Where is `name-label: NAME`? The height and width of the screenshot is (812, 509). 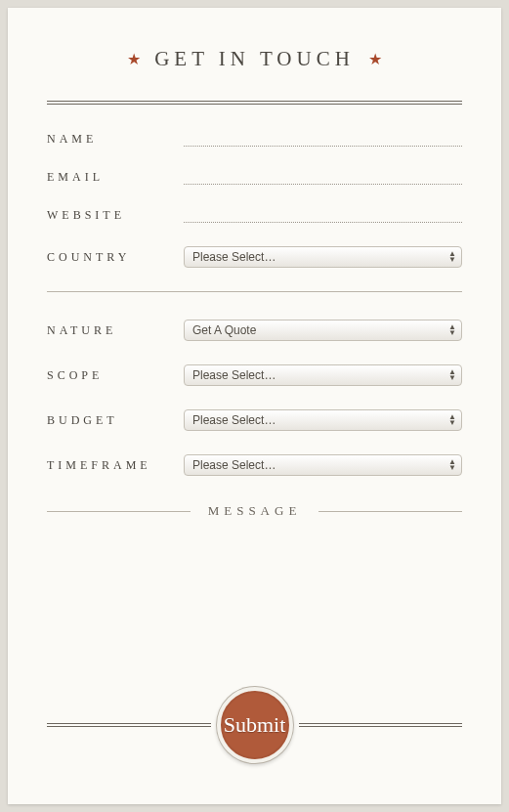 name-label: NAME is located at coordinates (115, 139).